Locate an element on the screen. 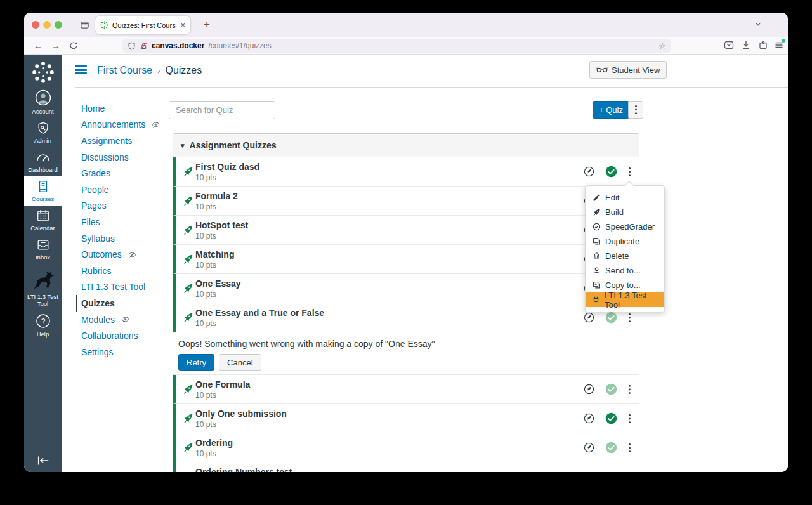  menu-item-send-to: Send to... is located at coordinates (625, 270).